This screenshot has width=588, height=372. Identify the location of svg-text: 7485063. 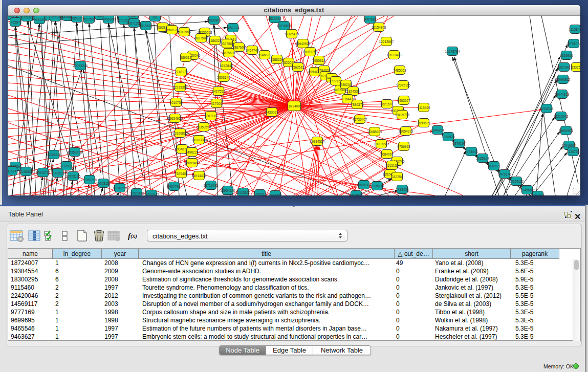
(400, 71).